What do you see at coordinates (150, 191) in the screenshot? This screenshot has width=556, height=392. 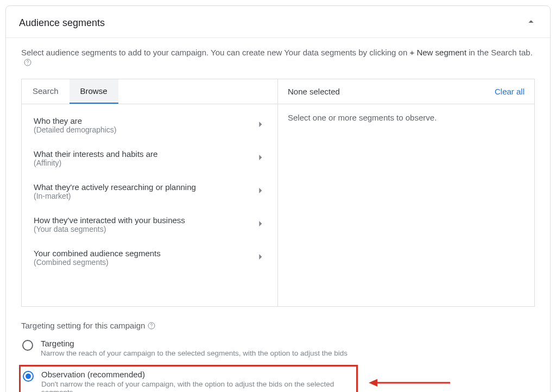 I see `browse-item-inmarket: What they're actively researching or pla…` at bounding box center [150, 191].